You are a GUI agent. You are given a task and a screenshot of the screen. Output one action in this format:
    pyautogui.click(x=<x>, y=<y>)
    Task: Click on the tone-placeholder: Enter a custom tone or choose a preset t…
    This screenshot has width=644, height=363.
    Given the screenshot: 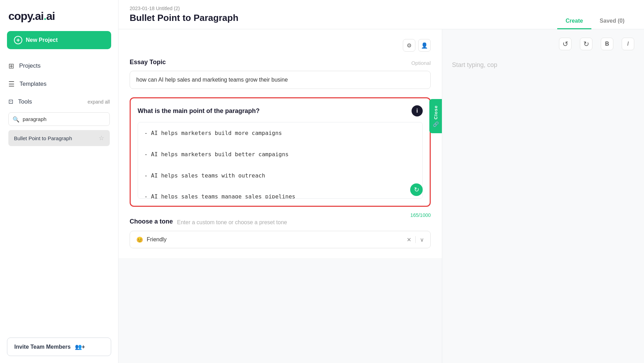 What is the action you would take?
    pyautogui.click(x=232, y=222)
    